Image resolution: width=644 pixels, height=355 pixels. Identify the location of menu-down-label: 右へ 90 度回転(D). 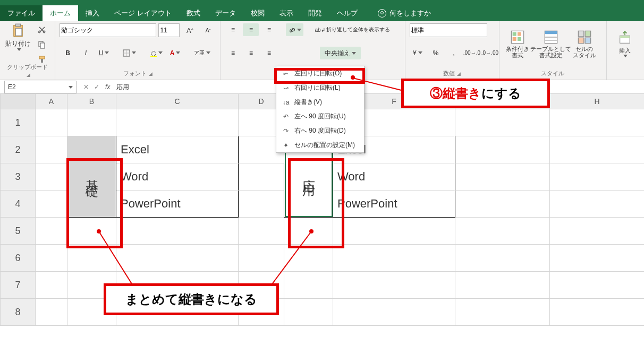
(320, 131).